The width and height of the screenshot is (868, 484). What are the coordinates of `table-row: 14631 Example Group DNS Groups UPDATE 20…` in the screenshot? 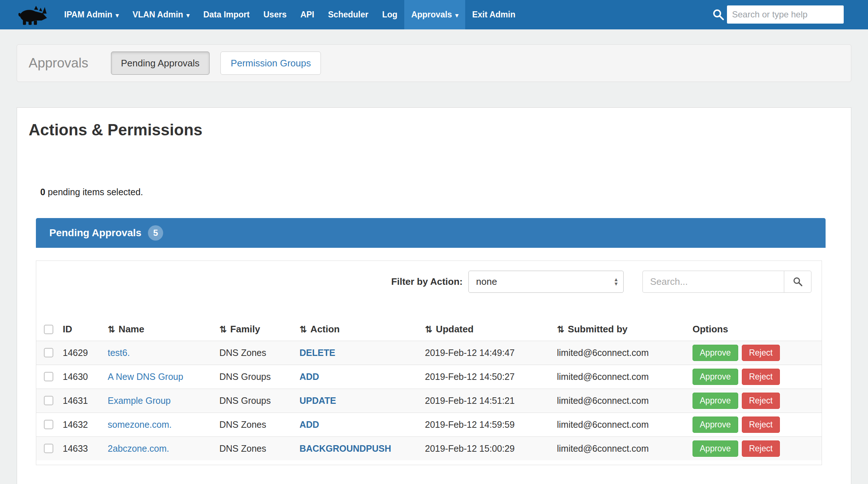 It's located at (429, 401).